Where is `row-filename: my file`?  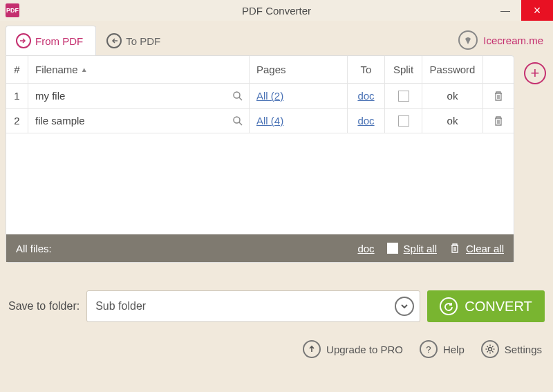 row-filename: my file is located at coordinates (139, 95).